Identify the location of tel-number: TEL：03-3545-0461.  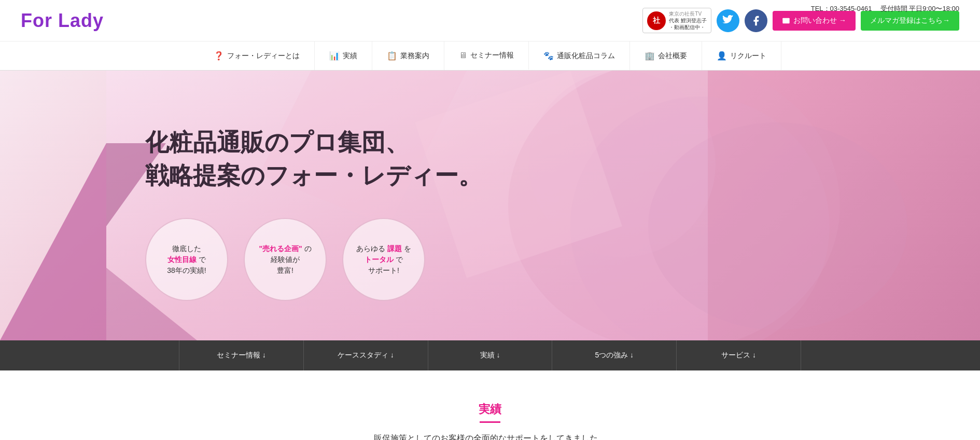
(842, 9).